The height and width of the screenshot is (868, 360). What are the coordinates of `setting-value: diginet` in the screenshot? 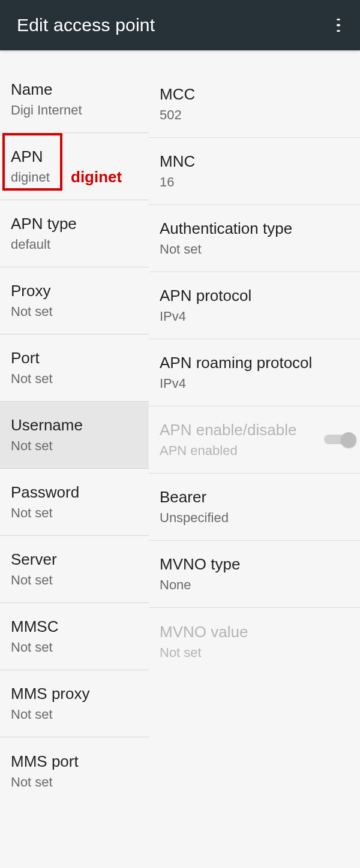 It's located at (74, 177).